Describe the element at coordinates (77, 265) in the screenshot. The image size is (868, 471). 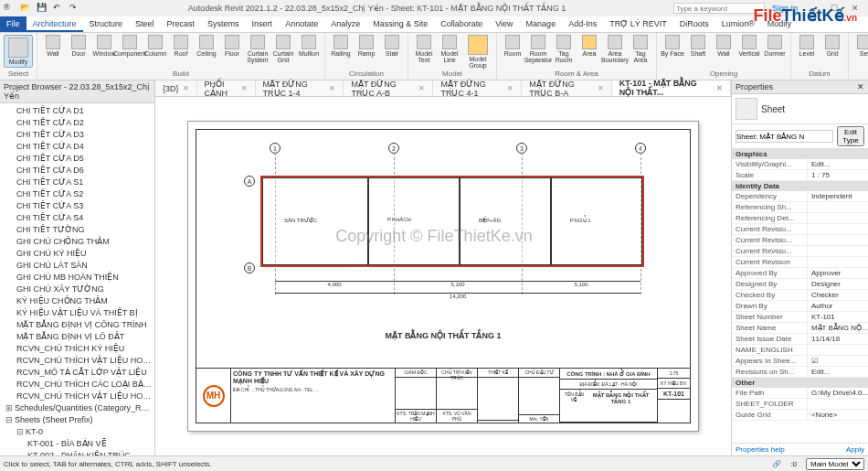
I see `tree-item: GHI CHÚ LÁT SÀN` at that location.